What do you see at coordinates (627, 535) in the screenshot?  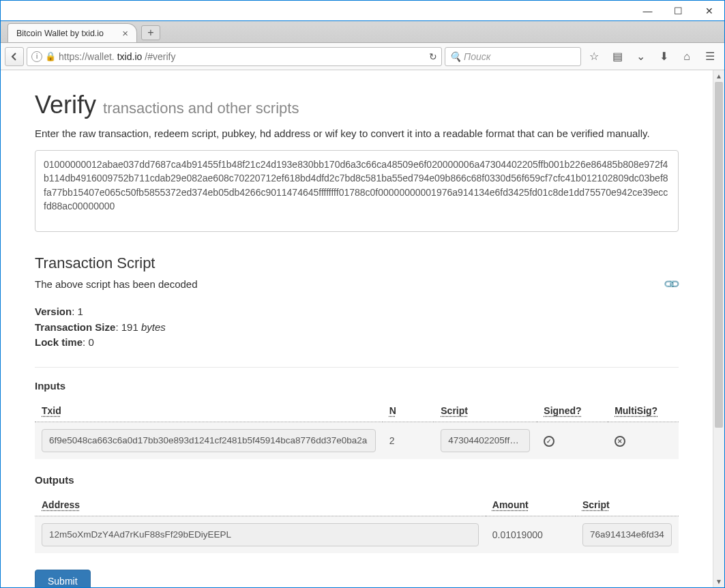 I see `output-script` at bounding box center [627, 535].